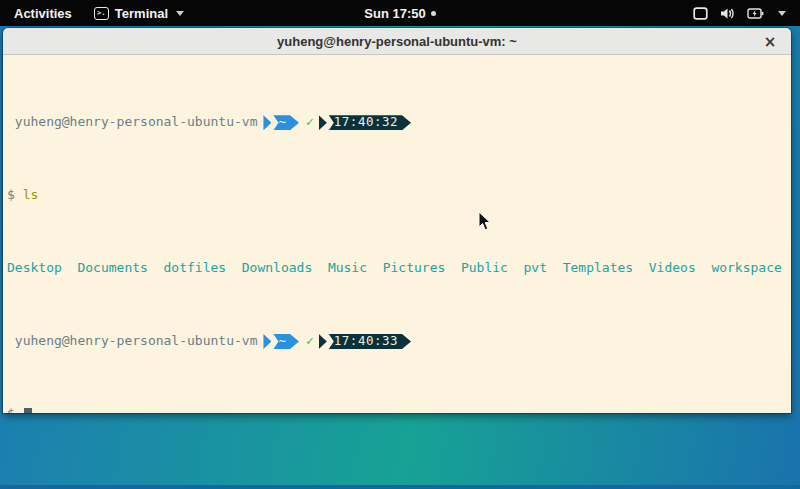  I want to click on clock-button: Sun 17:50, so click(394, 14).